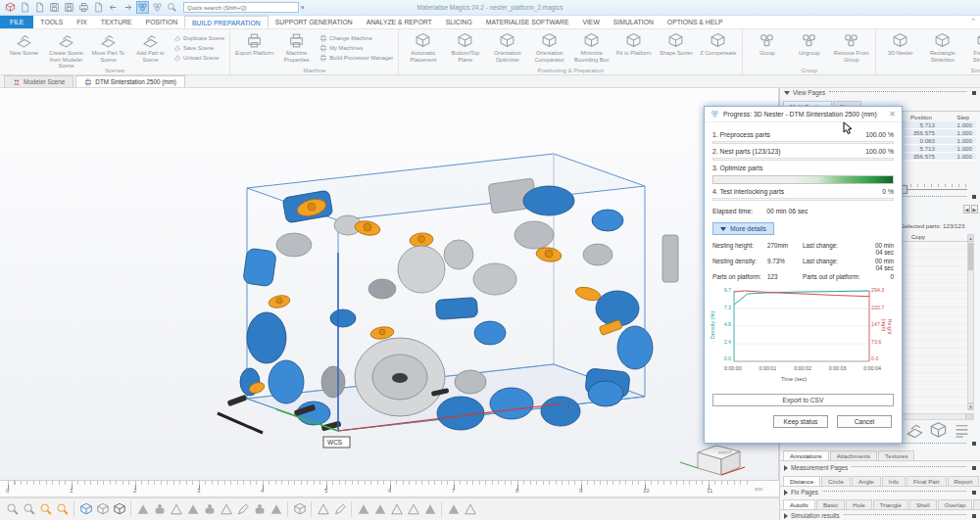  Describe the element at coordinates (633, 47) in the screenshot. I see `ribbon-button: Fit to Platform` at that location.